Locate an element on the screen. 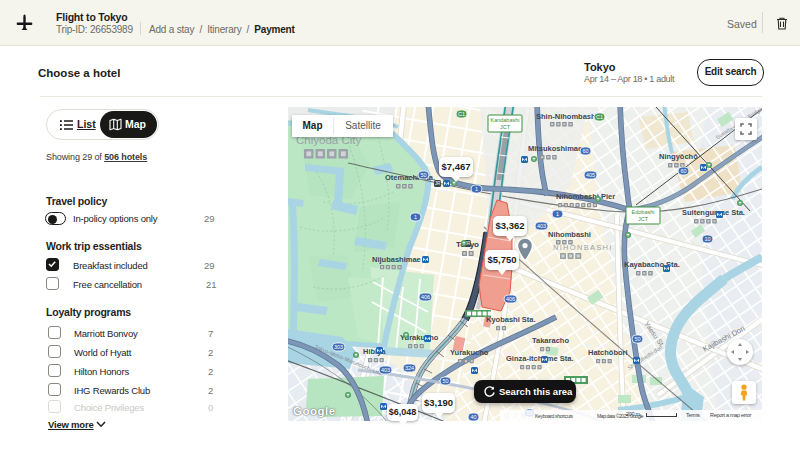  svg-text: Hatchōbori is located at coordinates (608, 352).